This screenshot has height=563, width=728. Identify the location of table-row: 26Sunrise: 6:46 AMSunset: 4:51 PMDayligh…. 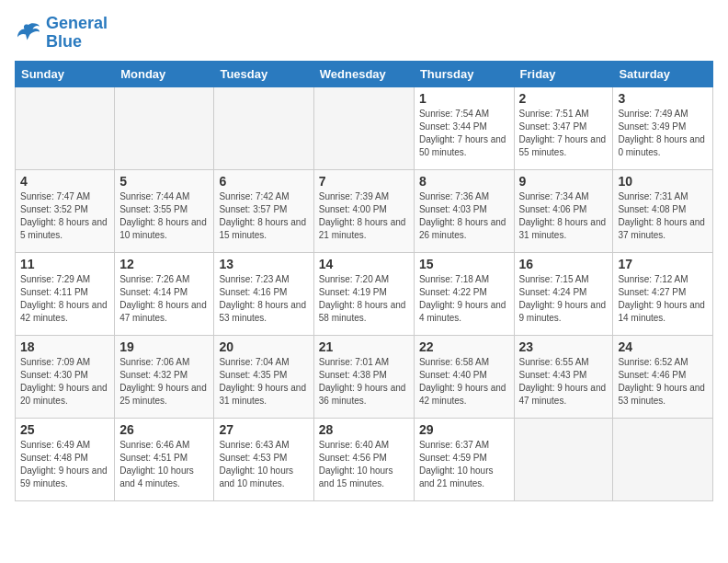
(165, 459).